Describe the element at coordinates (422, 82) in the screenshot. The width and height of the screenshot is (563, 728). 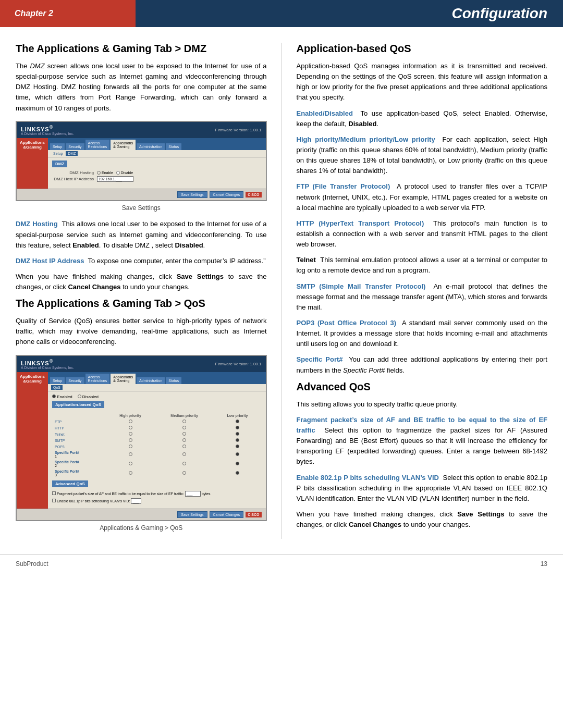
I see `app-qos-intro: Application-based QoS manages informatio…` at that location.